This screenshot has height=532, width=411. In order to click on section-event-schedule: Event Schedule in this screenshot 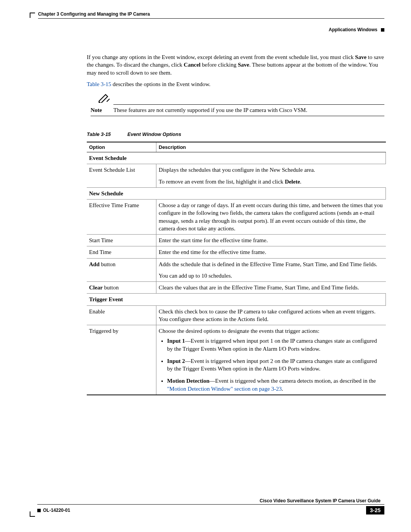, I will do `click(236, 158)`.